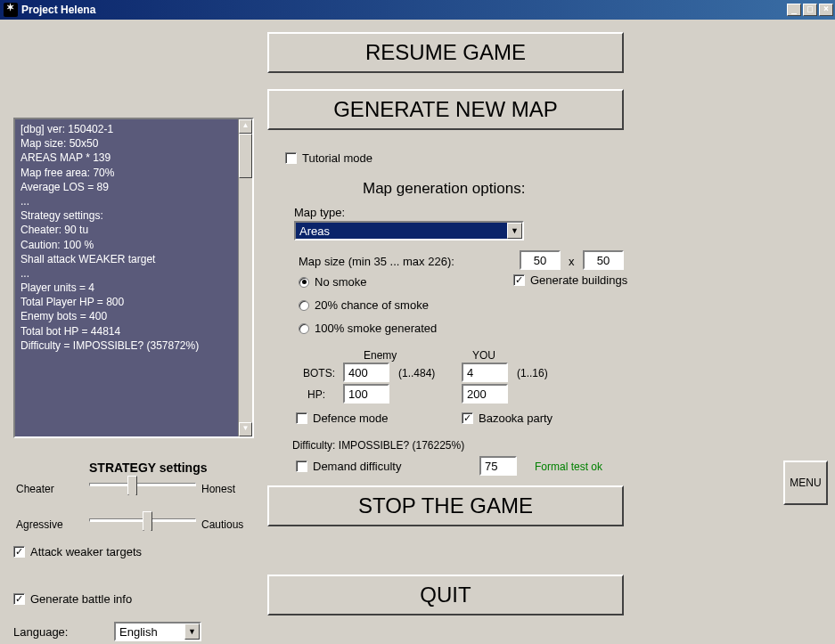 The width and height of the screenshot is (835, 644). What do you see at coordinates (342, 419) in the screenshot?
I see `defence-mode-checkbox: Defence mode` at bounding box center [342, 419].